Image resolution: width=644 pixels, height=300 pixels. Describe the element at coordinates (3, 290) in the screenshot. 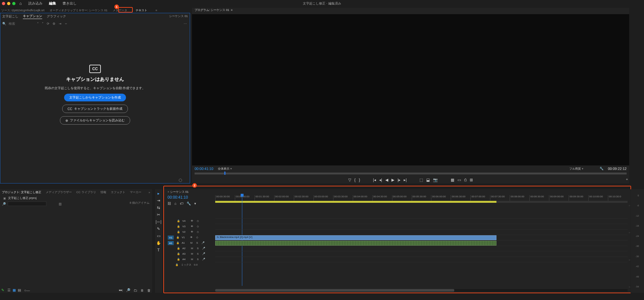

I see `write-icon: ✎` at that location.